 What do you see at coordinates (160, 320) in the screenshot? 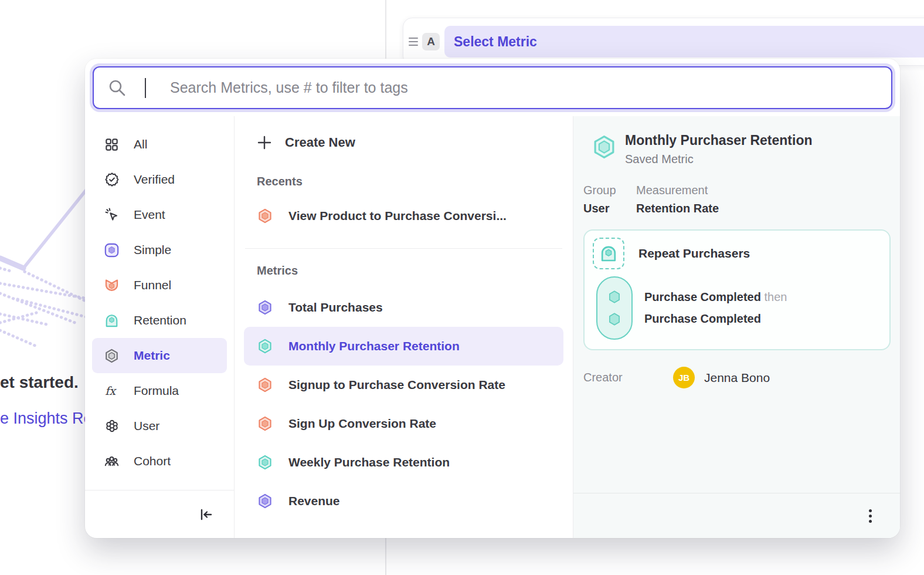
I see `sidebar-item-label: Retention` at bounding box center [160, 320].